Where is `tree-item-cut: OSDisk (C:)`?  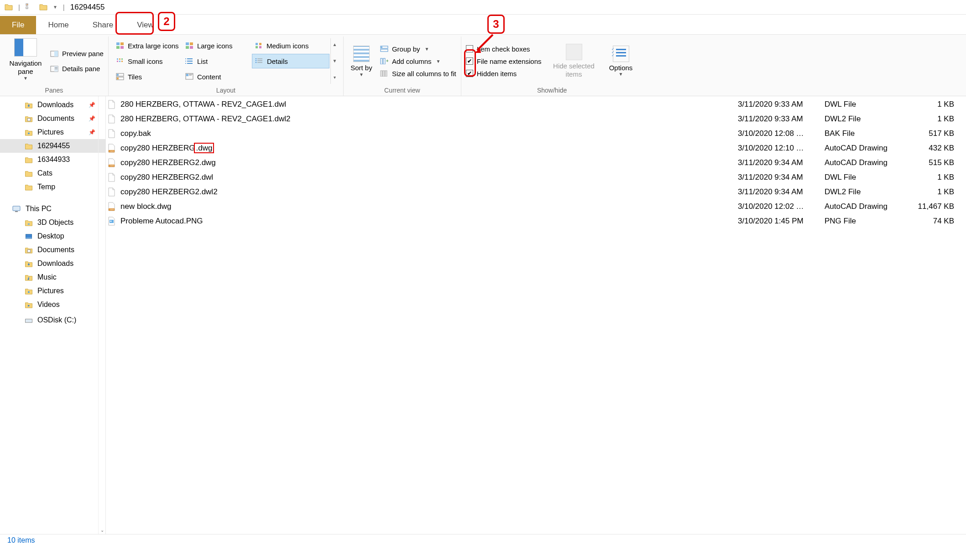 tree-item-cut: OSDisk (C:) is located at coordinates (53, 320).